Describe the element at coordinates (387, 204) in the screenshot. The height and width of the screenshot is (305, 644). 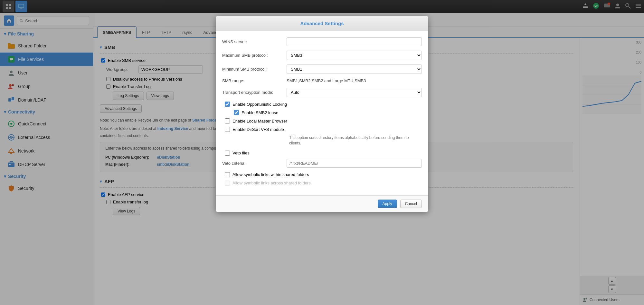
I see `modal-apply-button: Apply` at that location.